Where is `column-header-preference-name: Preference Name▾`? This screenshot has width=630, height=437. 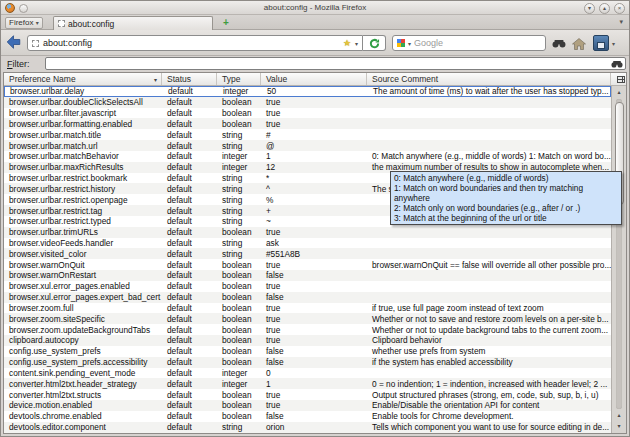
column-header-preference-name: Preference Name▾ is located at coordinates (83, 79).